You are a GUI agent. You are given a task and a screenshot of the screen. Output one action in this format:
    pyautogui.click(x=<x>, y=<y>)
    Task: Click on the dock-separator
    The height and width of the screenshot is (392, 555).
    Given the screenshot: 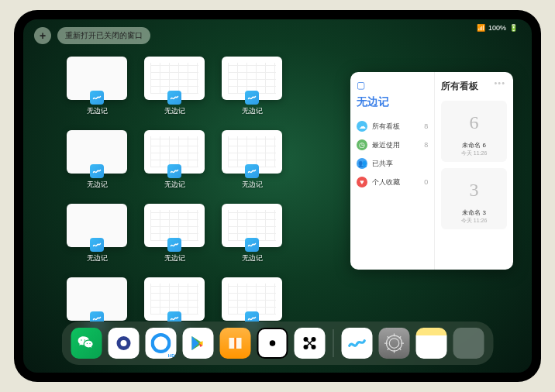 What is the action you would take?
    pyautogui.click(x=333, y=343)
    